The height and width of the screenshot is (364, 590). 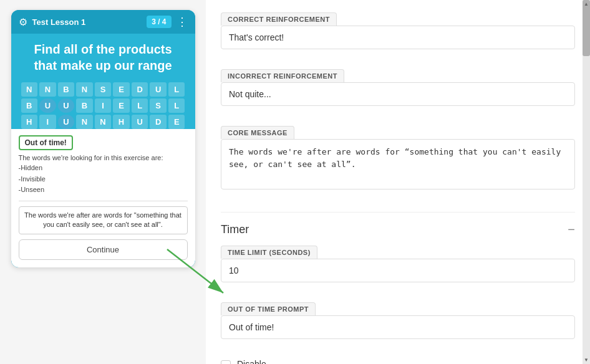 I want to click on scrollbar-track: ▲ ▼, so click(x=586, y=182).